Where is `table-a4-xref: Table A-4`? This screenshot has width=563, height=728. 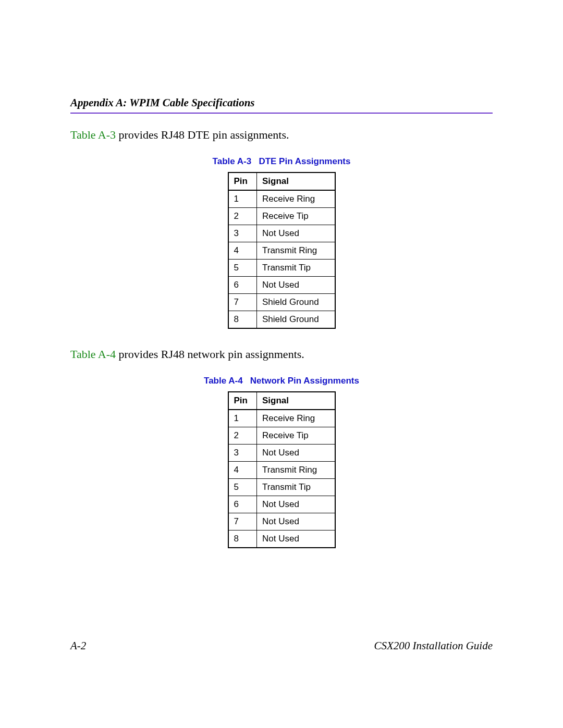 table-a4-xref: Table A-4 is located at coordinates (93, 354).